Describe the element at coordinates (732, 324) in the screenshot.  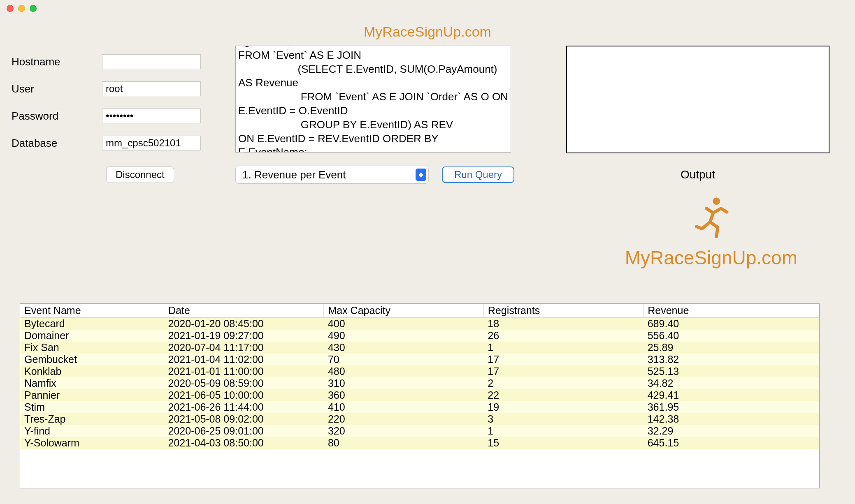
I see `table-cell: 689.40` at that location.